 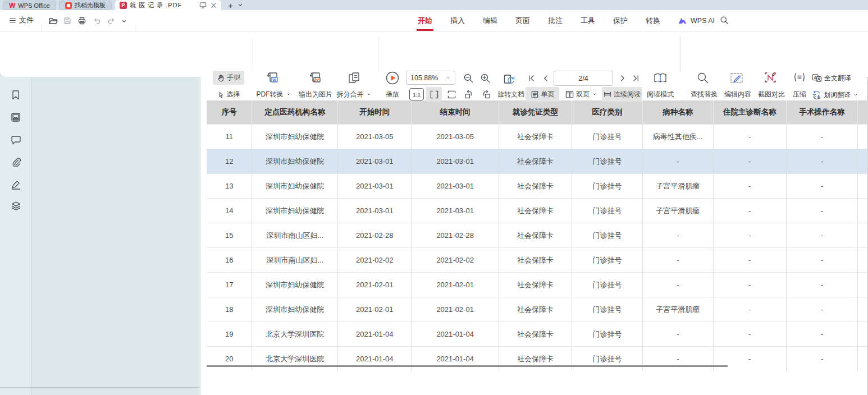 What do you see at coordinates (53, 21) in the screenshot?
I see `open-button` at bounding box center [53, 21].